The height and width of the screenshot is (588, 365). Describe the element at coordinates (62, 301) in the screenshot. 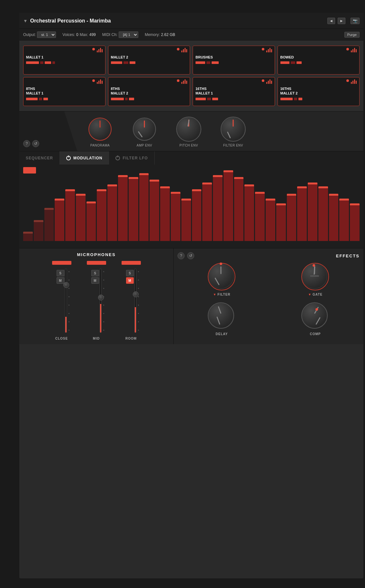

I see `fader-row-close: S M` at that location.